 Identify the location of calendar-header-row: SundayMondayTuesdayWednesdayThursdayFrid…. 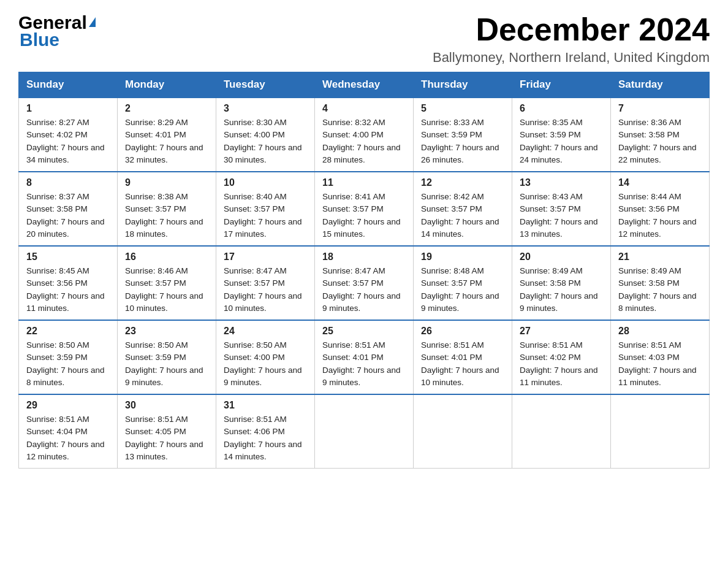
(364, 85).